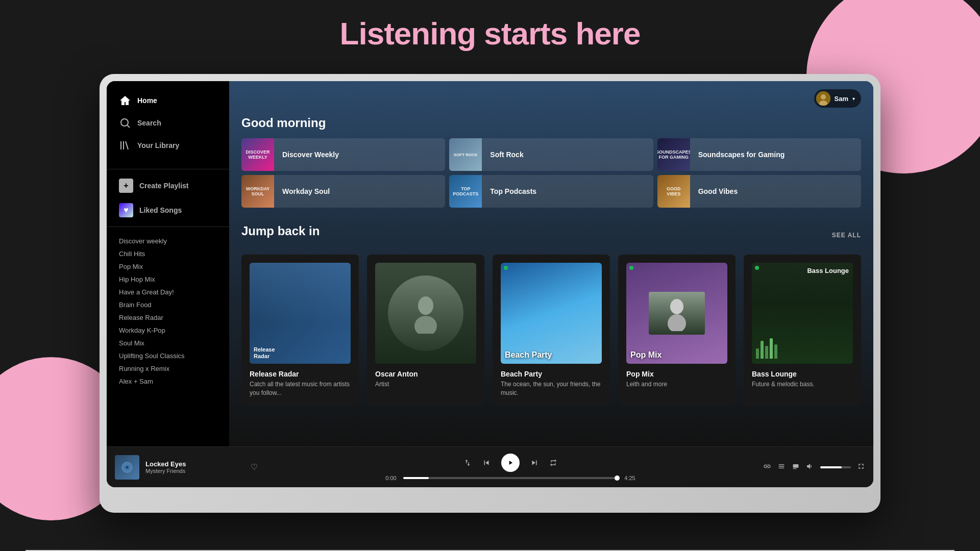 The width and height of the screenshot is (980, 551). I want to click on shuffle-button, so click(468, 463).